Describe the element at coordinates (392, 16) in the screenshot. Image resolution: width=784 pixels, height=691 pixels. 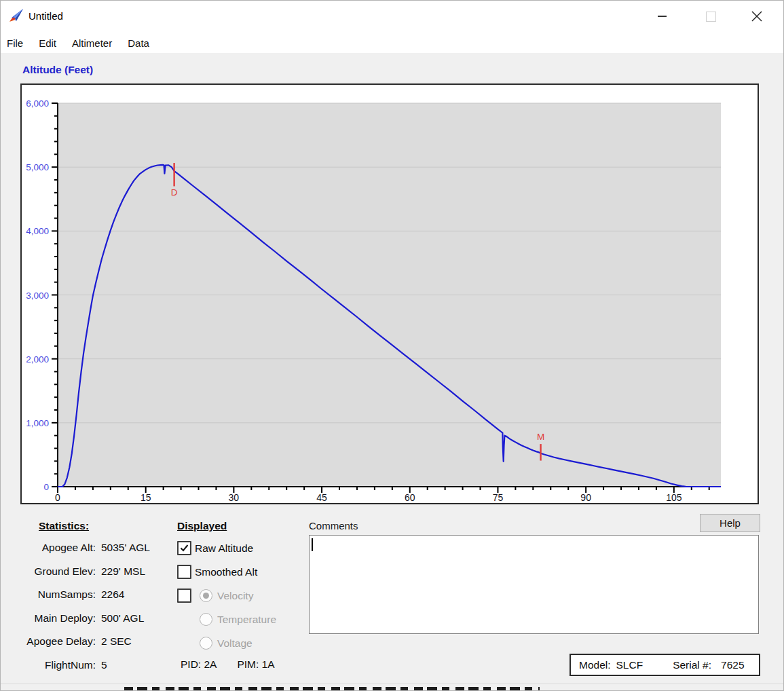
I see `title-bar: Untitled` at that location.